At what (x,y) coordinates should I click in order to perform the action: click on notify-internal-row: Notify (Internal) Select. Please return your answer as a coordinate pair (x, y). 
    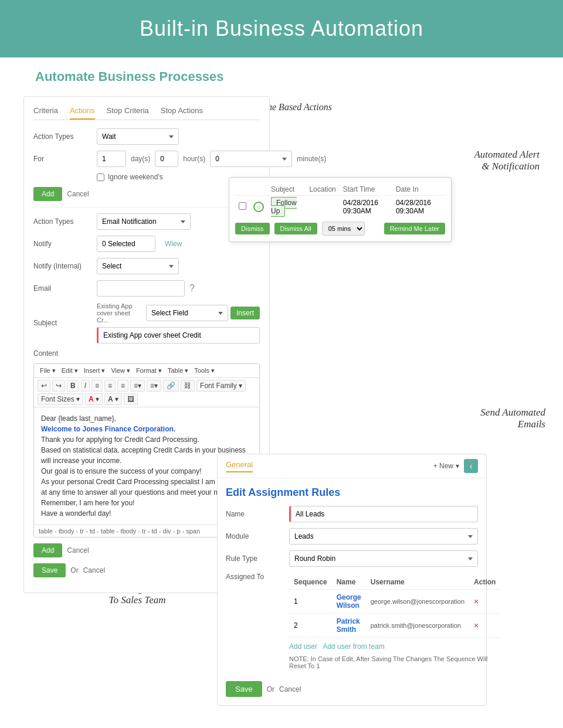
    Looking at the image, I should click on (147, 266).